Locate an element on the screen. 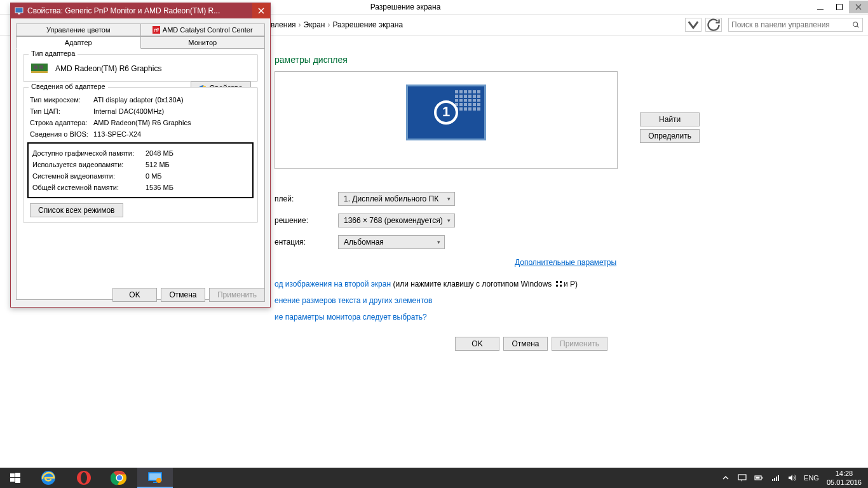 The height and width of the screenshot is (488, 868). action-center-icon is located at coordinates (742, 478).